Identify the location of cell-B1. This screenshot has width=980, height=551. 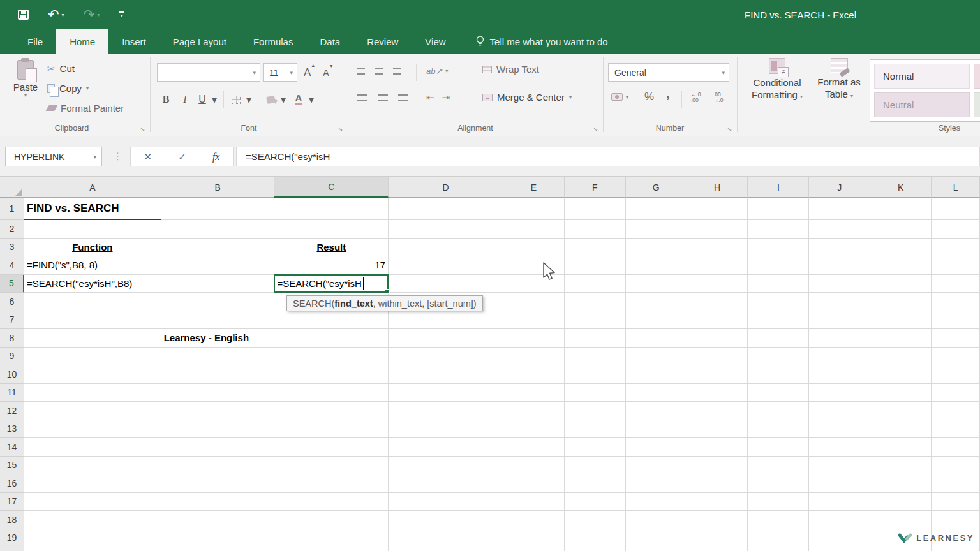
(218, 209).